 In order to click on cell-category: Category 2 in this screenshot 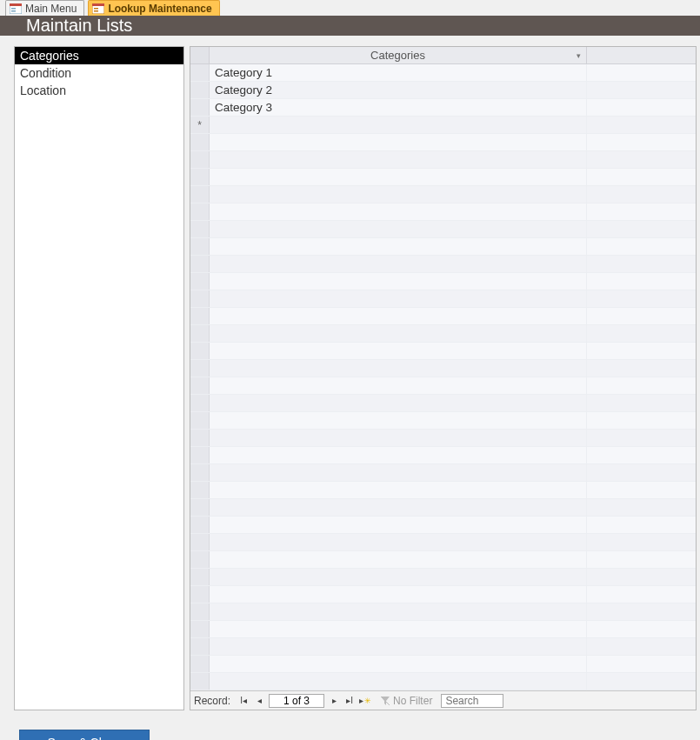, I will do `click(398, 90)`.